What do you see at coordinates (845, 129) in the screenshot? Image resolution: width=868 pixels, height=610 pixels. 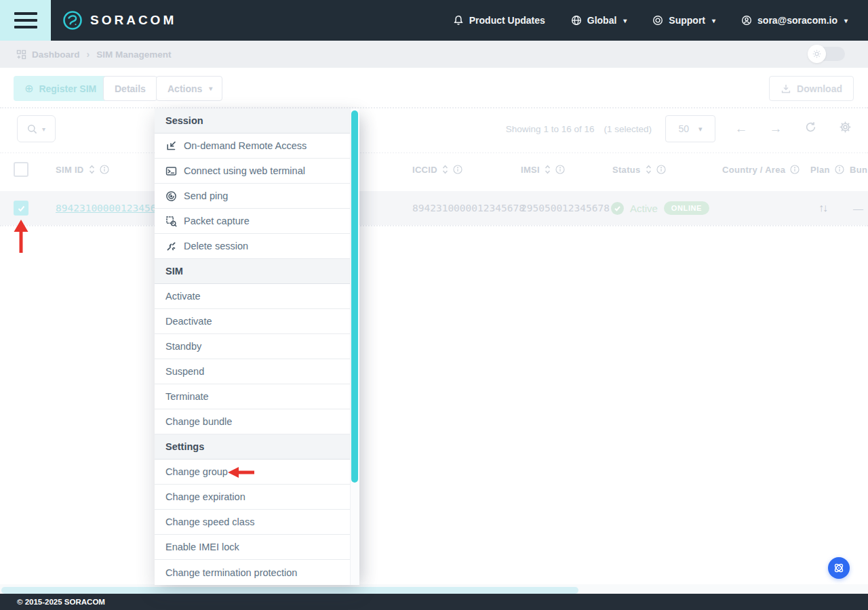 I see `table-settings-button` at bounding box center [845, 129].